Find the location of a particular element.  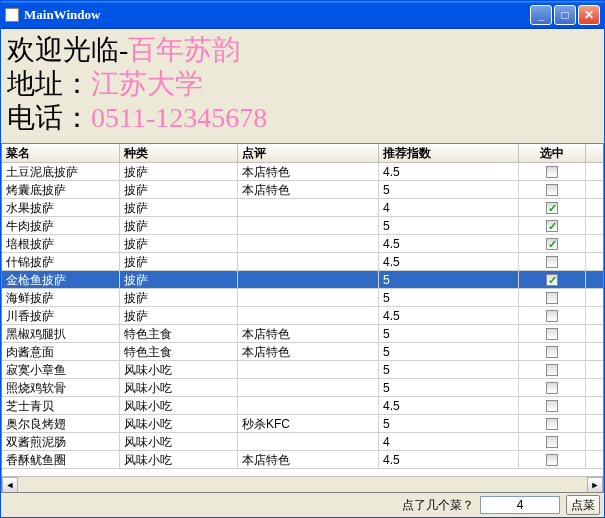

address-value: 江苏大学 is located at coordinates (147, 84).